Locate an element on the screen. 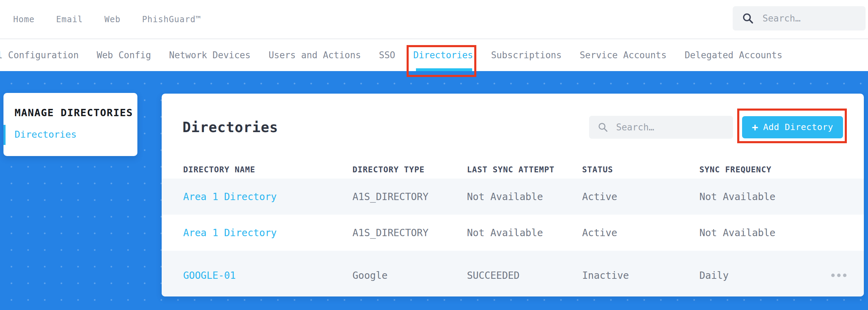 The width and height of the screenshot is (868, 310). global-search is located at coordinates (799, 18).